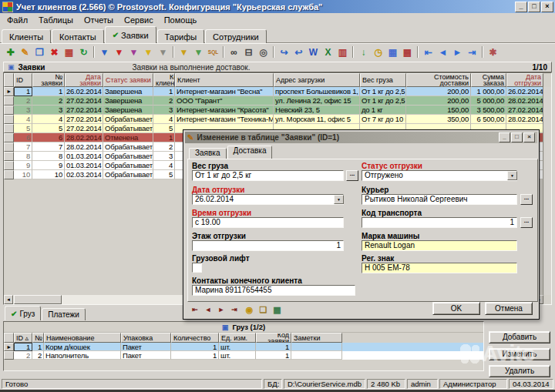 This screenshot has height=392, width=555. What do you see at coordinates (197, 268) in the screenshot?
I see `freight-elevator-checkbox` at bounding box center [197, 268].